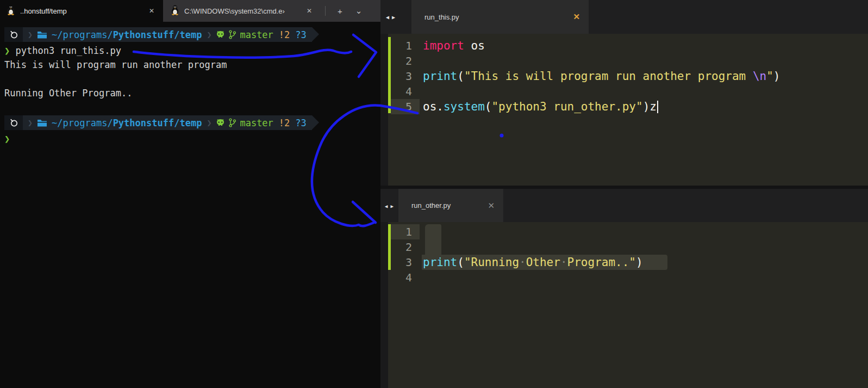 This screenshot has width=868, height=388. What do you see at coordinates (576, 17) in the screenshot?
I see `close-modified-file-icon: ✕` at bounding box center [576, 17].